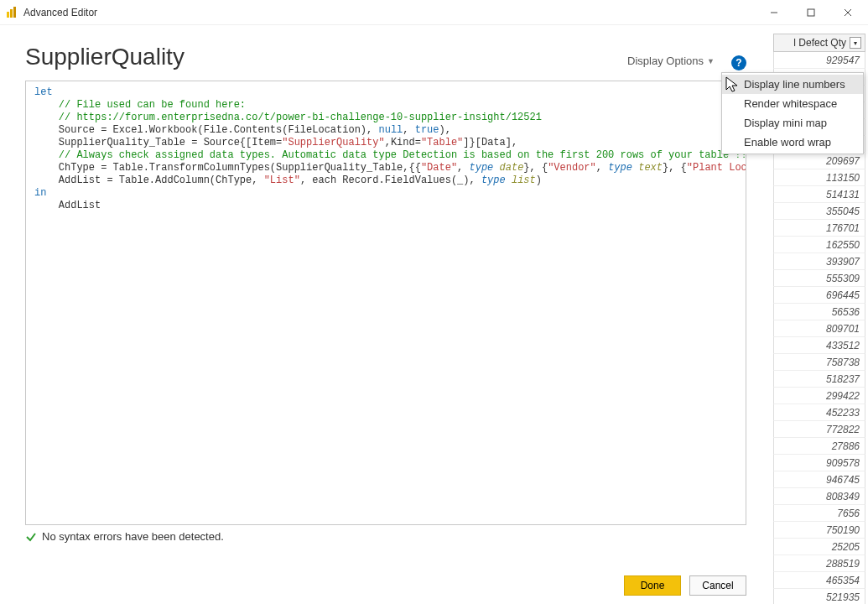 This screenshot has height=604, width=868. I want to click on display-options-label: Display Options, so click(666, 60).